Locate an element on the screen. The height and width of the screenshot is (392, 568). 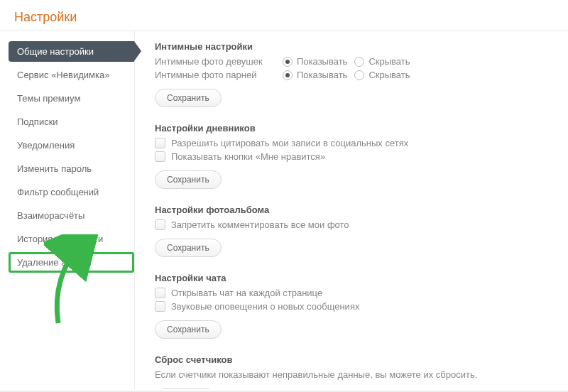
checkbox-label: Разрешить цитировать мои записи в социал… is located at coordinates (290, 143).